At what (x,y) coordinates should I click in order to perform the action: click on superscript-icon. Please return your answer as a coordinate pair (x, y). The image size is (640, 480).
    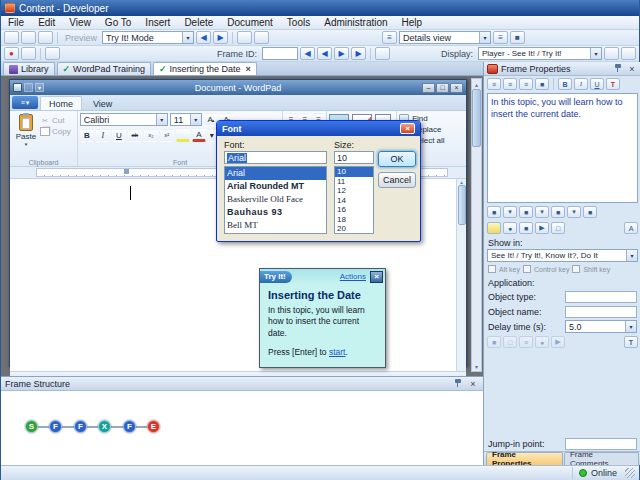
    Looking at the image, I should click on (167, 136).